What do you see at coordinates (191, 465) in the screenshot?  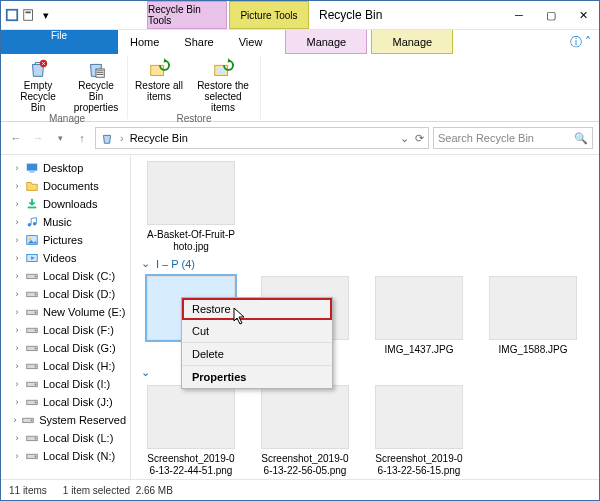 I see `file-name: Screenshot_2019-06-13-22-44-51.png` at bounding box center [191, 465].